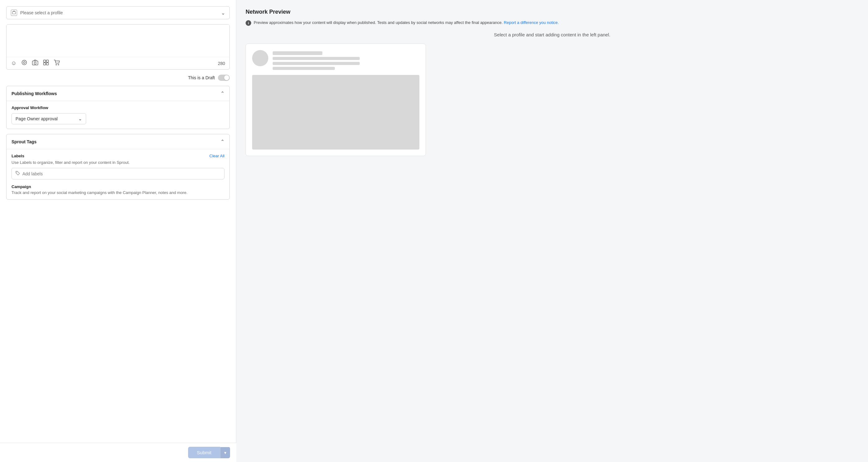  I want to click on cart-icon, so click(57, 63).